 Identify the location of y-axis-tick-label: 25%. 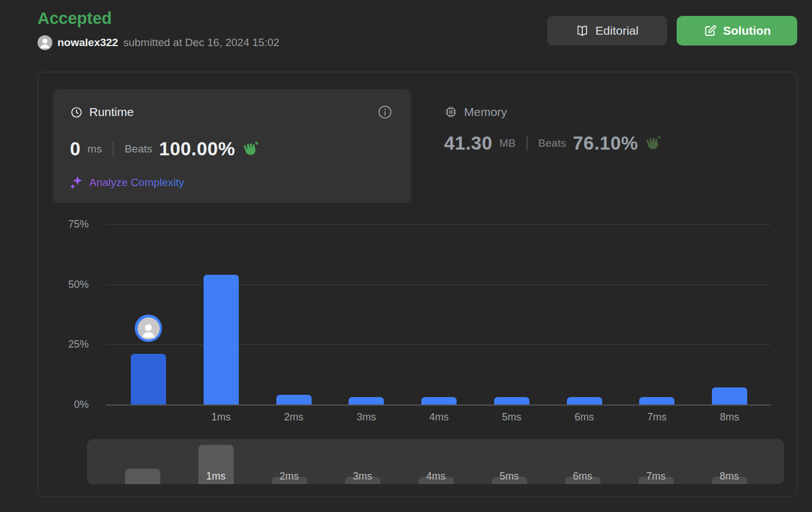
(72, 345).